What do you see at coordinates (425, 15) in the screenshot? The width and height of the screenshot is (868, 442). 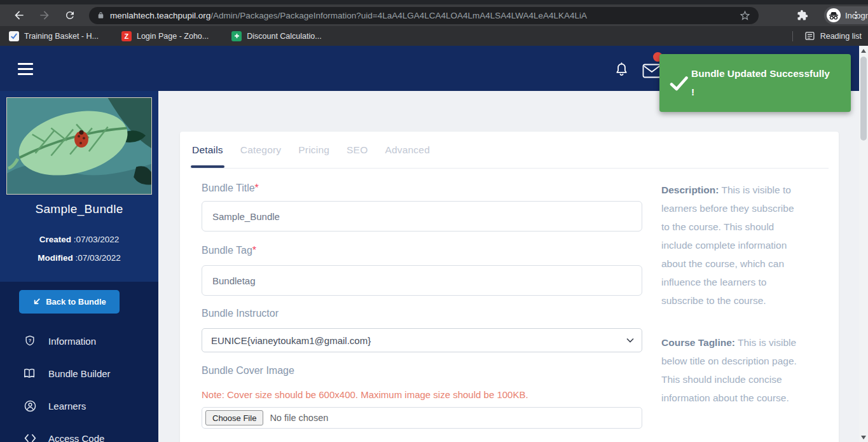 I see `url-text: menlahtech.teachpupil.org/Admin/Packages…` at bounding box center [425, 15].